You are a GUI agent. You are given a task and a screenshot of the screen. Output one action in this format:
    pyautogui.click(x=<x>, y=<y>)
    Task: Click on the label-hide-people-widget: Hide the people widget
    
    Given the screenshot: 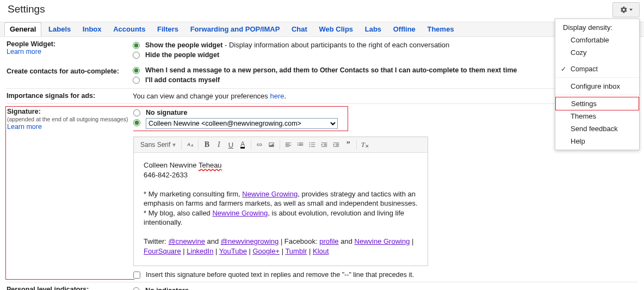 What is the action you would take?
    pyautogui.click(x=182, y=55)
    